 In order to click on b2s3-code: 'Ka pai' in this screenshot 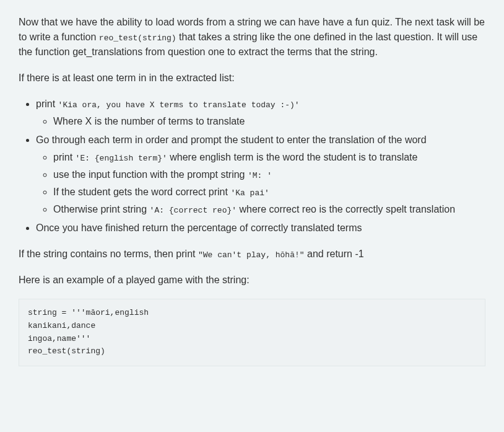, I will do `click(250, 193)`.